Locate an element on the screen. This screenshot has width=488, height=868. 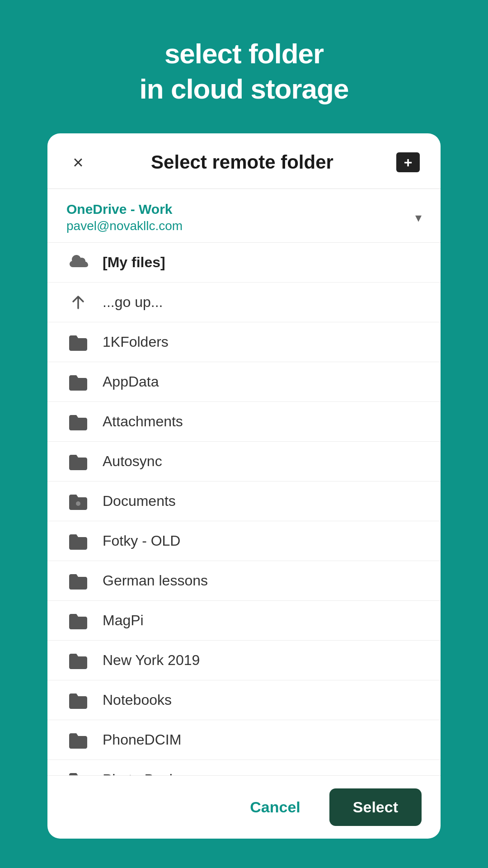
add-folder-button is located at coordinates (408, 162).